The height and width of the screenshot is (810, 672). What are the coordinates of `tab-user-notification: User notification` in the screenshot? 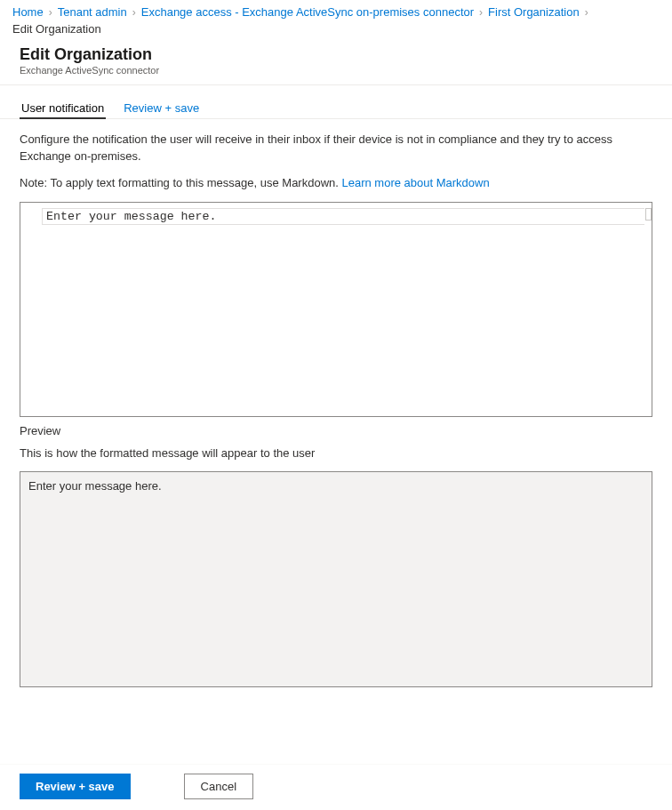 It's located at (62, 110).